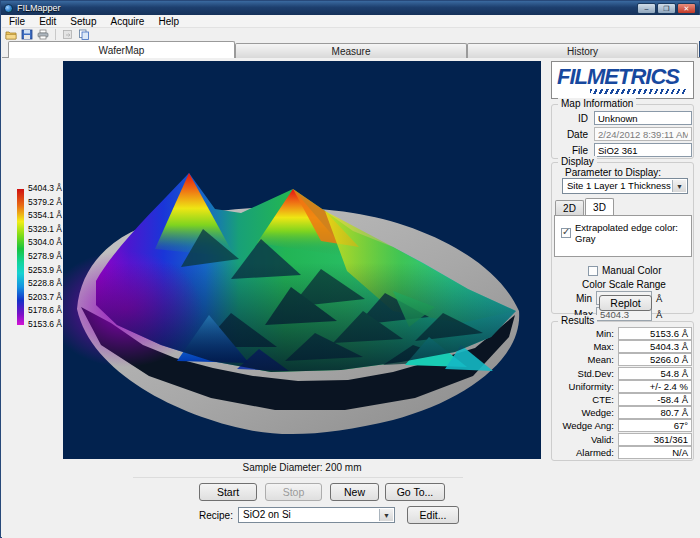 The image size is (700, 538). What do you see at coordinates (302, 468) in the screenshot?
I see `sample-diameter-caption: Sample Diameter: 200 mm` at bounding box center [302, 468].